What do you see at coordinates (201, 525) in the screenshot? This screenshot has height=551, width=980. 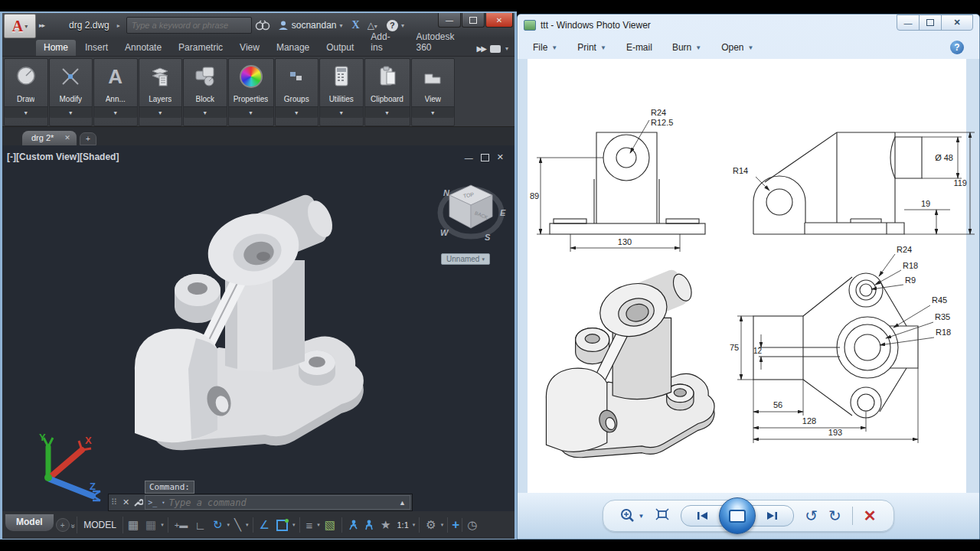 I see `ortho-mode-icon: ∟` at bounding box center [201, 525].